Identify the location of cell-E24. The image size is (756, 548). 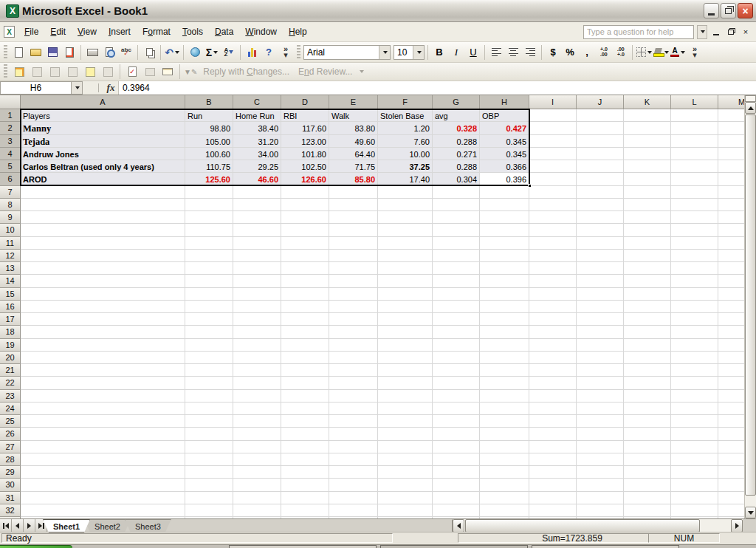
(354, 409).